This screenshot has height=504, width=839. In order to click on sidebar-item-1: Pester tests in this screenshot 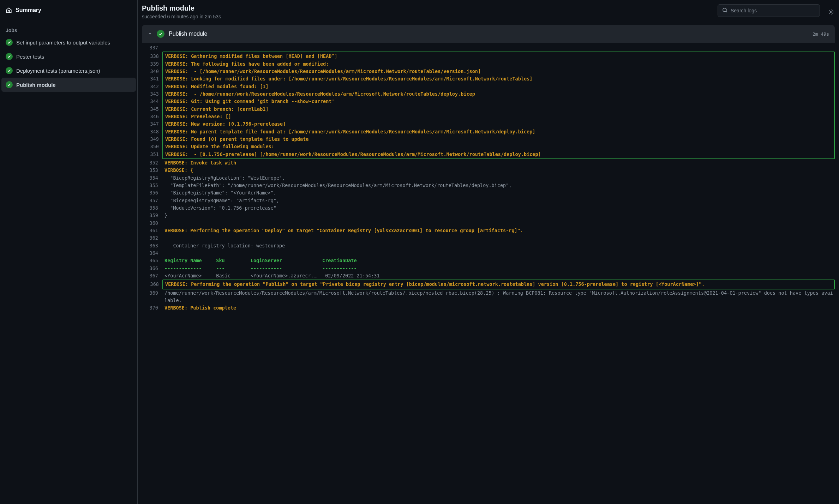, I will do `click(68, 56)`.